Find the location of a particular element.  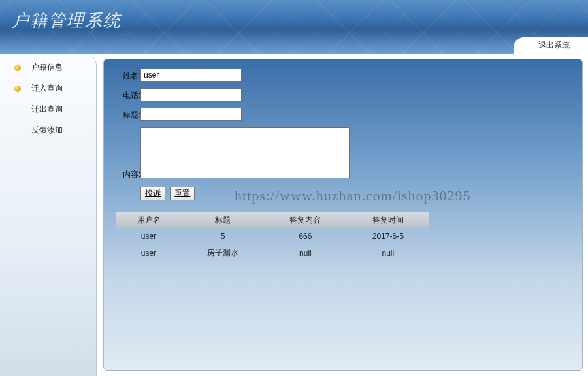

phone-input is located at coordinates (191, 95).